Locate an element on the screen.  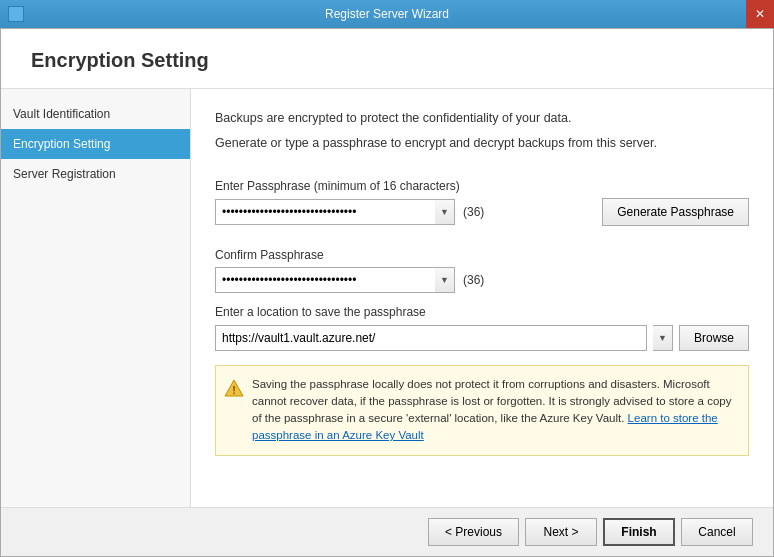
close-icon: ✕ is located at coordinates (760, 14).